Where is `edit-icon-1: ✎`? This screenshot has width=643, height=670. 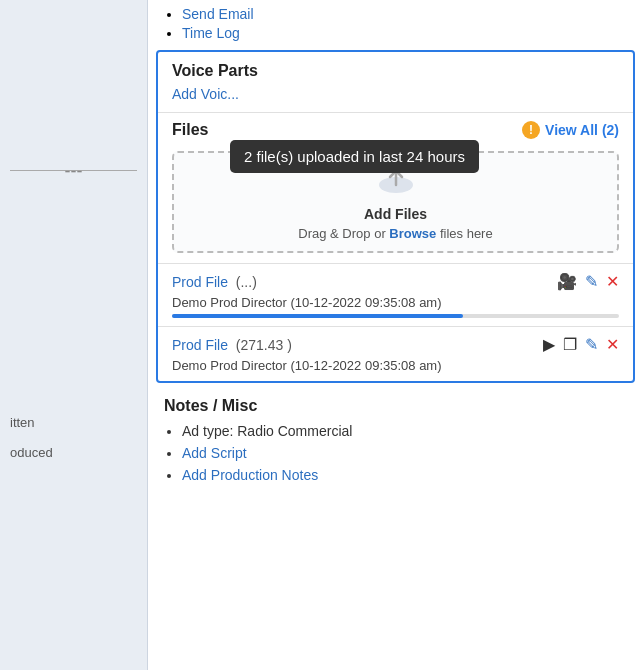 edit-icon-1: ✎ is located at coordinates (592, 282).